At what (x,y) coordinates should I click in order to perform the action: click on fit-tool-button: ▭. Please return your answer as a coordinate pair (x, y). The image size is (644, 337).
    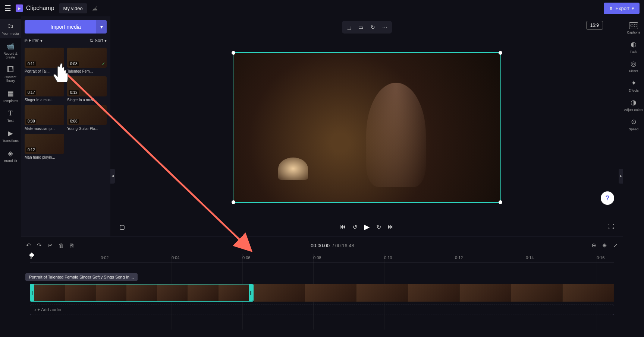
    Looking at the image, I should click on (361, 27).